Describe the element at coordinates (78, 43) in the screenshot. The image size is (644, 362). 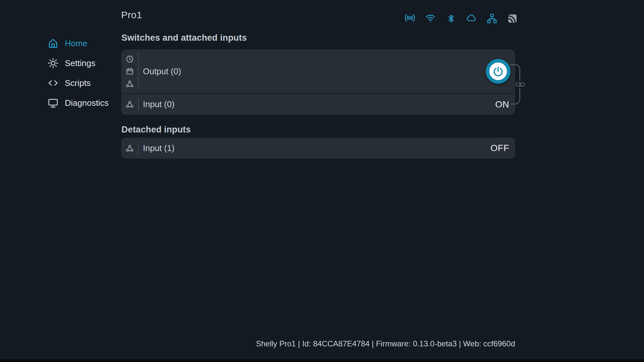
I see `sidebar-item-home: Home` at that location.